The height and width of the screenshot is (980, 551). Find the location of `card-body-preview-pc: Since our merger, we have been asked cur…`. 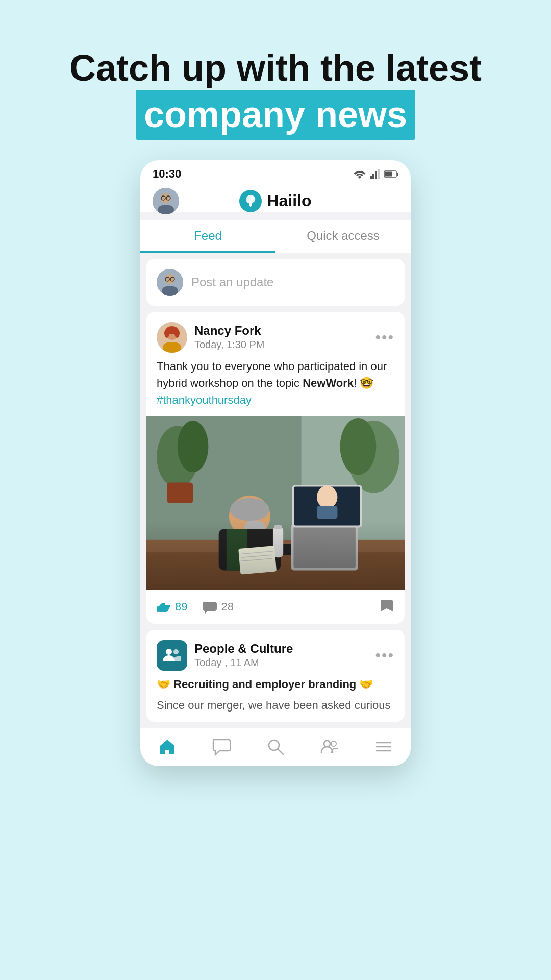

card-body-preview-pc: Since our merger, we have been asked cur… is located at coordinates (276, 705).